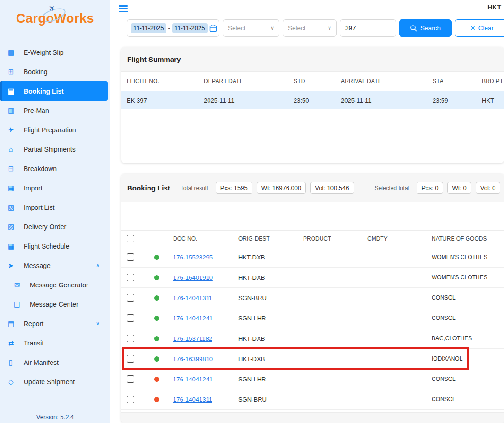 This screenshot has width=504, height=423. I want to click on date-from-value: 11-11-2025, so click(148, 28).